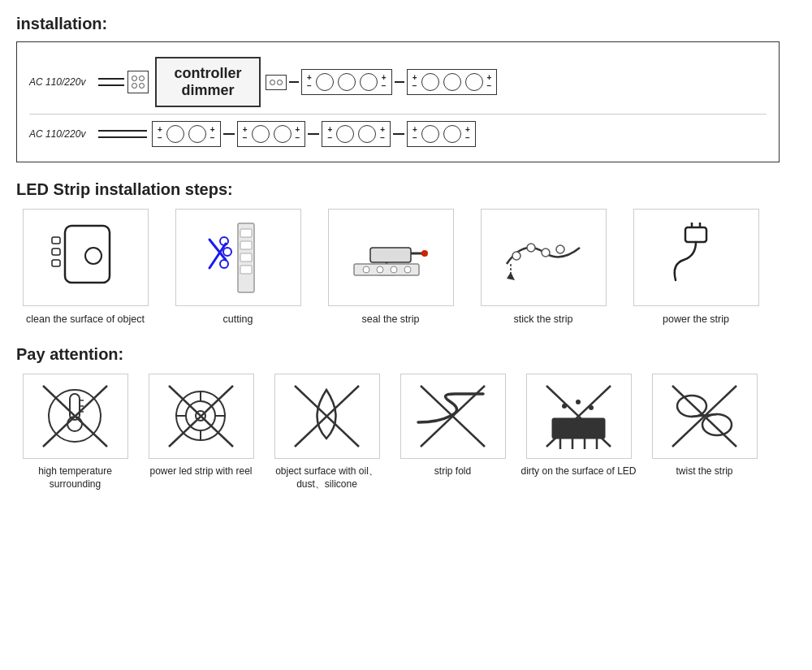 This screenshot has height=670, width=812. I want to click on oil-icon, so click(326, 416).